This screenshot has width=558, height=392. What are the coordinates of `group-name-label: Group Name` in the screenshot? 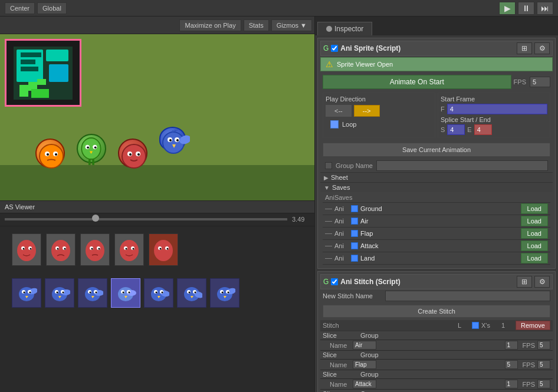 It's located at (354, 166).